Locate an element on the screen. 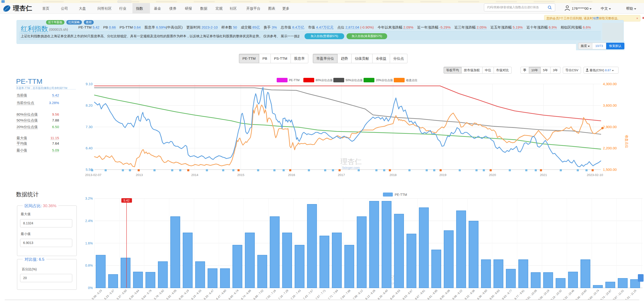  svg-text: 理杏仁 is located at coordinates (351, 161).